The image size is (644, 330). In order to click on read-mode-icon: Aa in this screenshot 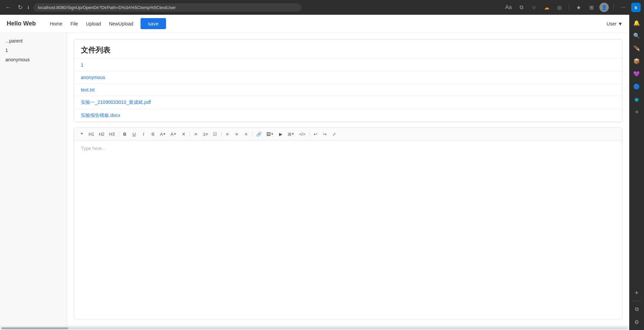, I will do `click(508, 7)`.